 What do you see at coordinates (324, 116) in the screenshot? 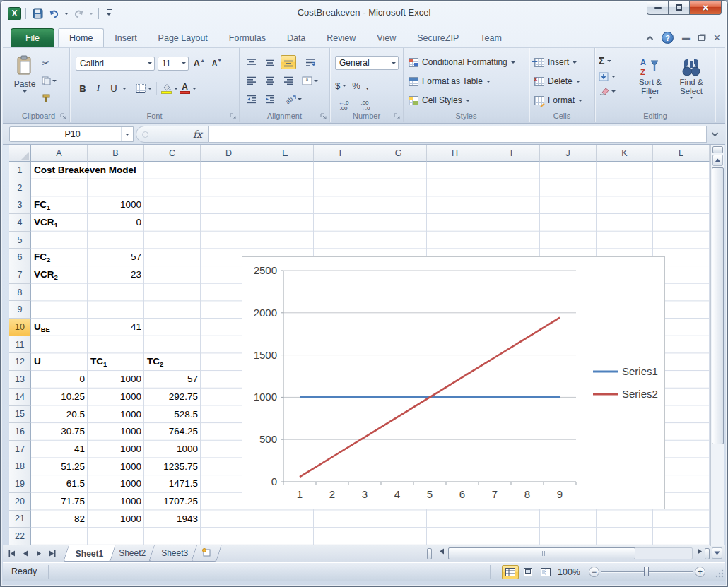
I see `alignment-dialog-launcher` at bounding box center [324, 116].